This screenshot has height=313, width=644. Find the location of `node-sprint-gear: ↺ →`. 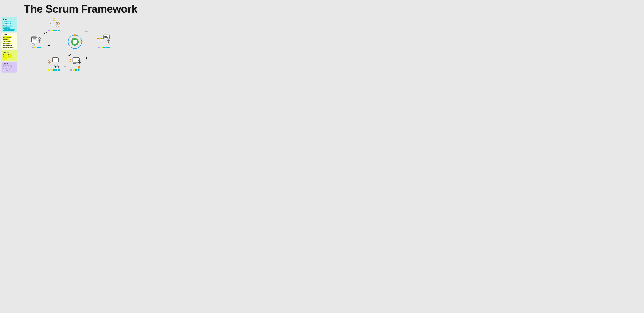

node-sprint-gear: ↺ → is located at coordinates (75, 42).